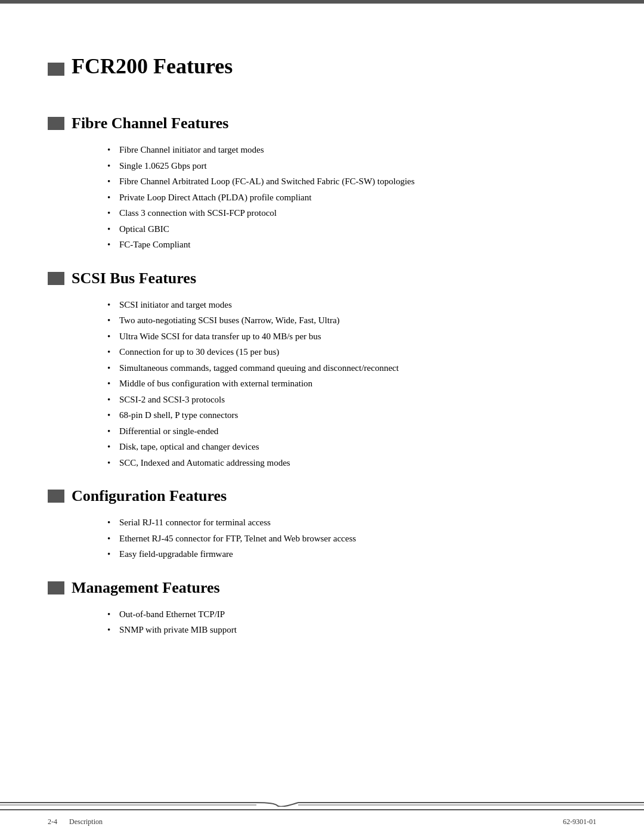 This screenshot has width=644, height=833. I want to click on list-item: Private Loop Direct Attach (PLDA) profil…, so click(352, 198).